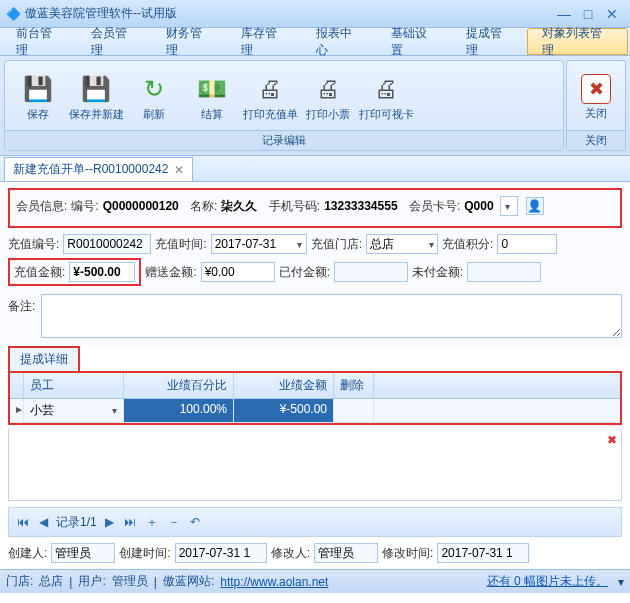 The height and width of the screenshot is (603, 630). I want to click on menu-item-3: 库存管理, so click(264, 42).